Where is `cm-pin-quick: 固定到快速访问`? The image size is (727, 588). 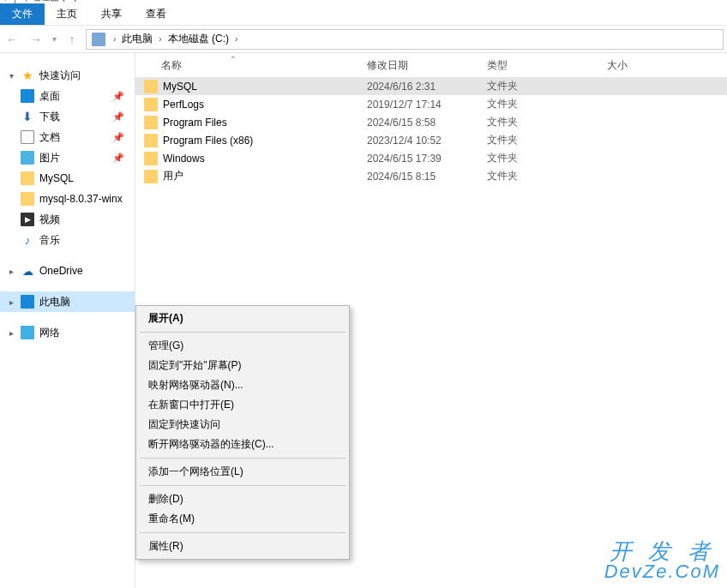 cm-pin-quick: 固定到快速访问 is located at coordinates (243, 425).